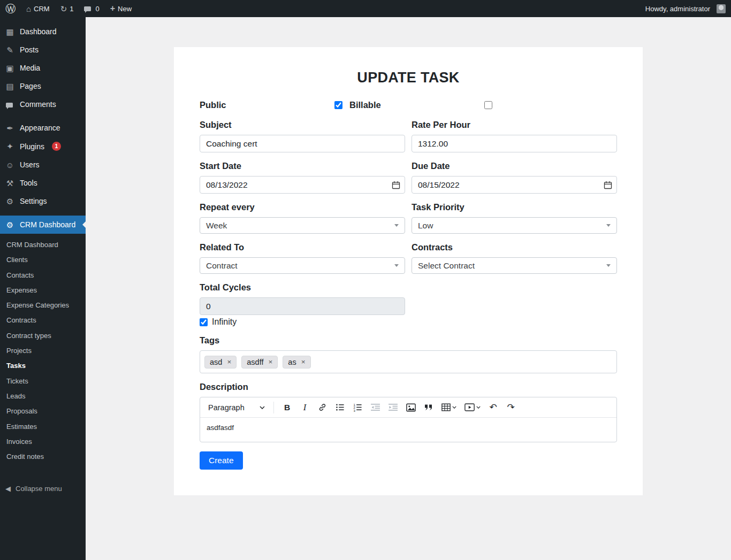 Image resolution: width=731 pixels, height=560 pixels. I want to click on description-editor: Paragraph B I 123, so click(408, 419).